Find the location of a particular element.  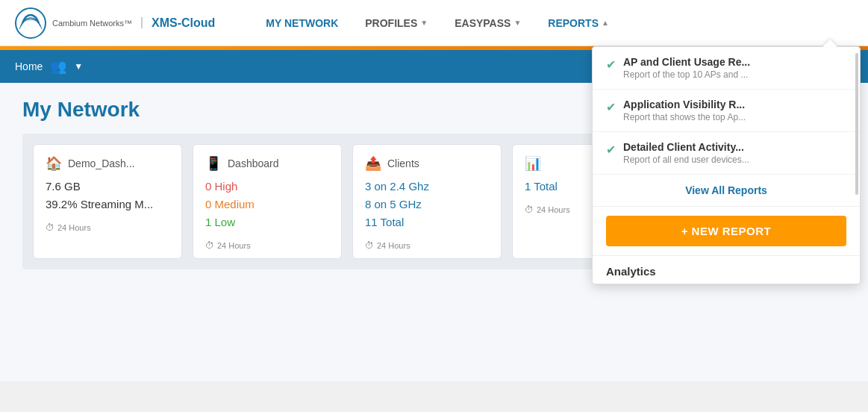

card-dashboard-high: 0 High is located at coordinates (267, 187).